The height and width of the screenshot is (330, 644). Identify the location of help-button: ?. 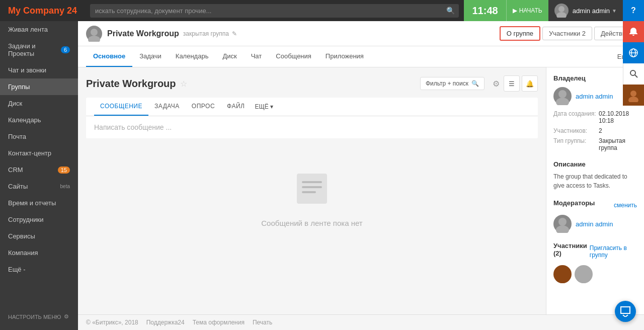
(633, 11).